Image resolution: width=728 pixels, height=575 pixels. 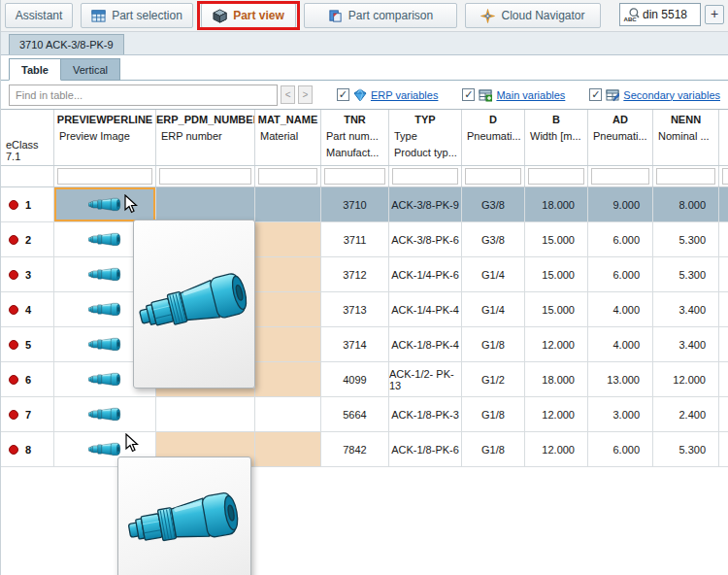 I want to click on find-previous-button: <, so click(x=287, y=95).